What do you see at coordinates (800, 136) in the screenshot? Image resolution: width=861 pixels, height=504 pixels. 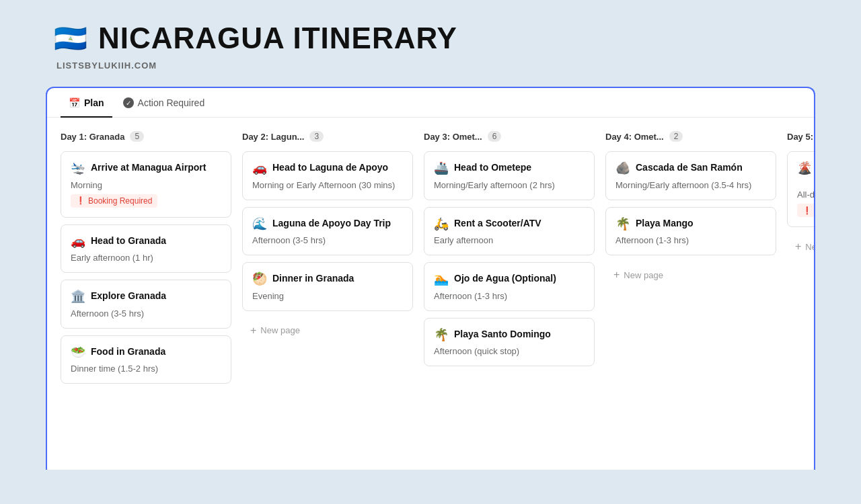 I see `day-header-day5: Day 5: Omete... 1` at bounding box center [800, 136].